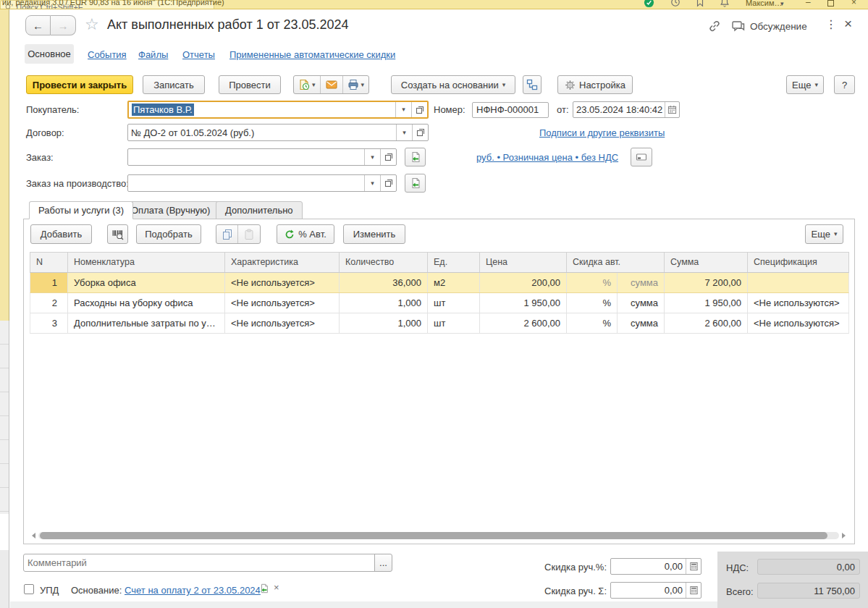  I want to click on signatures-link: Подписи и другие реквизиты, so click(602, 133).